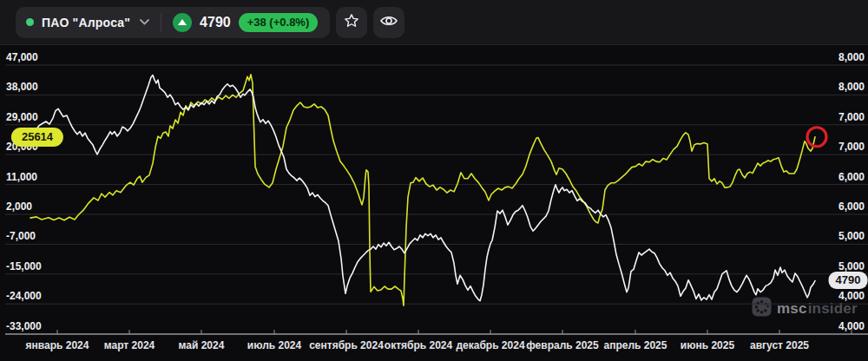  Describe the element at coordinates (434, 23) in the screenshot. I see `toolbar: ПАО "Алроса" 4790 +38 (+0.8%)` at that location.